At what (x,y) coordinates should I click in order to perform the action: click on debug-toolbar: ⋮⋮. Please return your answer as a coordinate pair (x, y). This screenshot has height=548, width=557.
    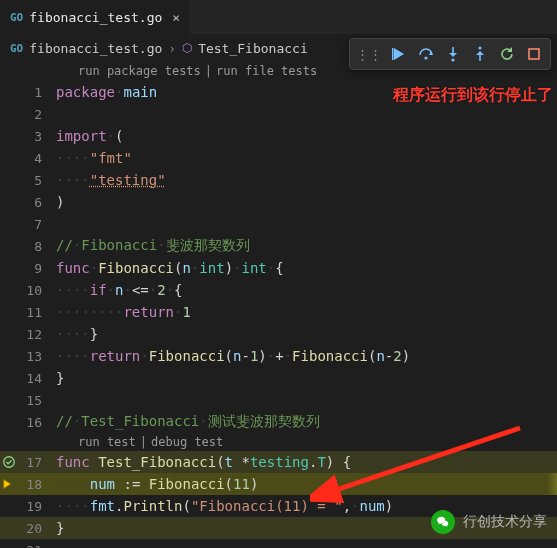
    Looking at the image, I should click on (450, 54).